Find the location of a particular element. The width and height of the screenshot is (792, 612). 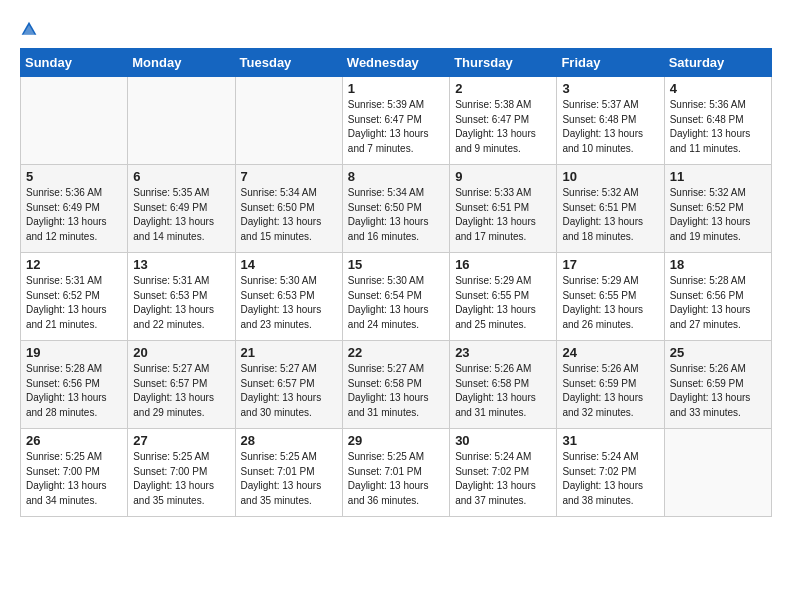

day-number: 15 is located at coordinates (396, 264).